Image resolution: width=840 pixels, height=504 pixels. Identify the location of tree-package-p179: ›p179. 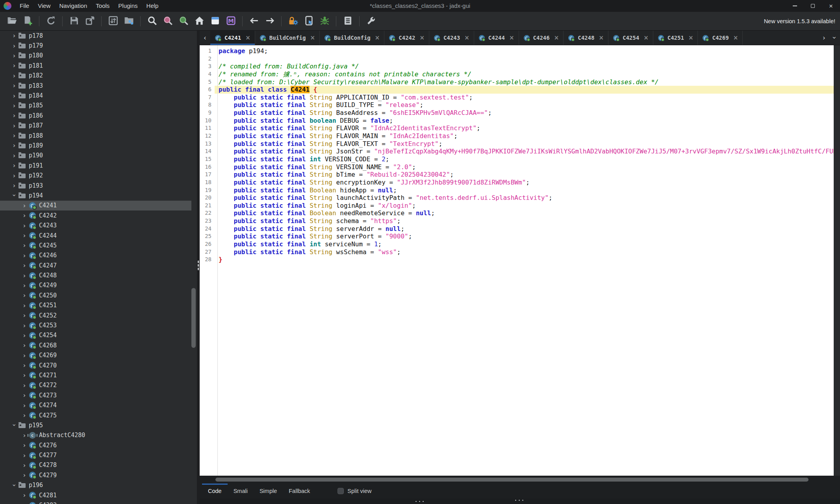
(96, 46).